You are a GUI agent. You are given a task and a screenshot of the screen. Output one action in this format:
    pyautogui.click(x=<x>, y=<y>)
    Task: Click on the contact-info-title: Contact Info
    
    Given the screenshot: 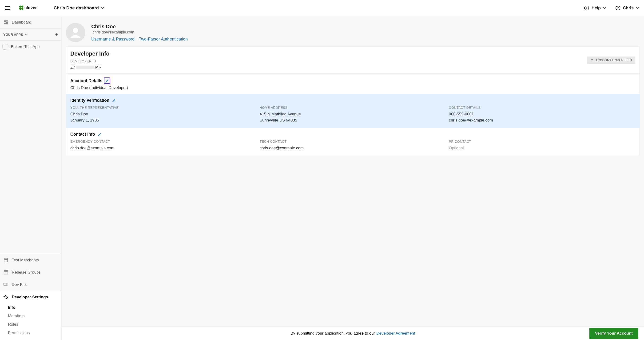 What is the action you would take?
    pyautogui.click(x=82, y=134)
    